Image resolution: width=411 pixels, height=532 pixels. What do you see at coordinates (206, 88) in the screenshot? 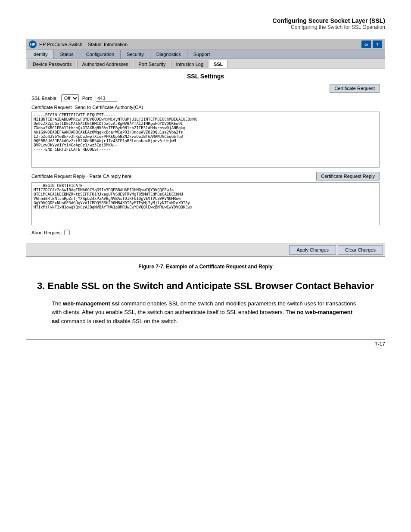
I see `cert-request-btn-container: Certificate Request` at bounding box center [206, 88].